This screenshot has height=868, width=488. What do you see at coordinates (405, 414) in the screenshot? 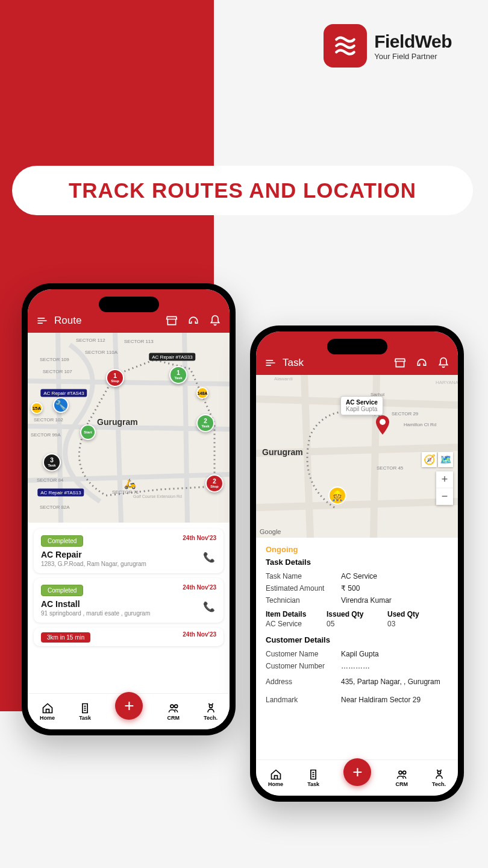
I see `sector-label: SECTOR 29` at bounding box center [405, 414].